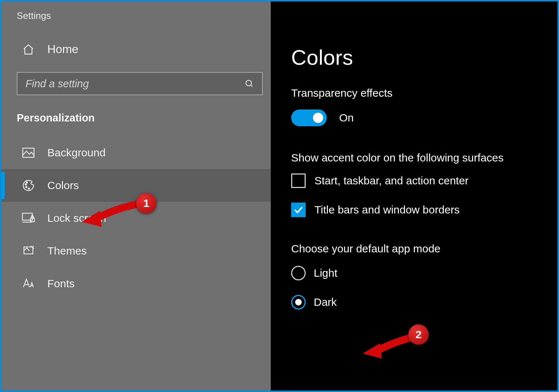 This screenshot has height=392, width=559. What do you see at coordinates (415, 158) in the screenshot?
I see `accent-surfaces-heading: Show accent color on the following surfa…` at bounding box center [415, 158].